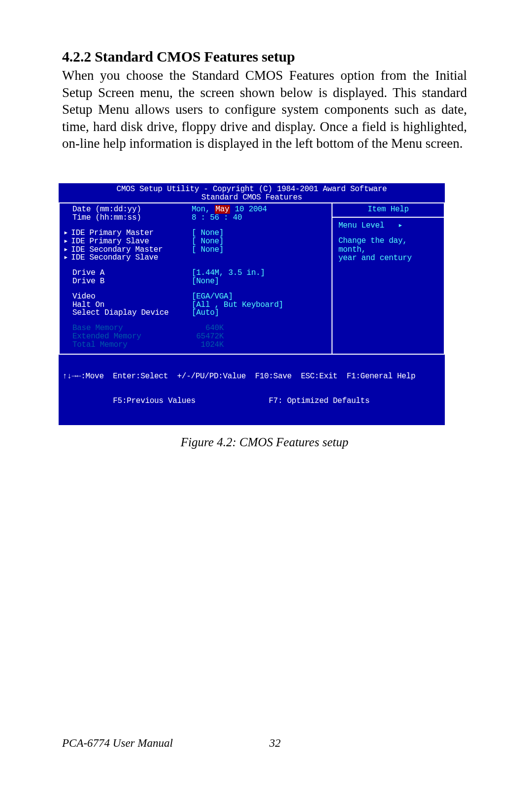 The height and width of the screenshot is (797, 532). What do you see at coordinates (196, 273) in the screenshot?
I see `drive-a-row: Drive A [1.44M, 3.5 in.]` at bounding box center [196, 273].